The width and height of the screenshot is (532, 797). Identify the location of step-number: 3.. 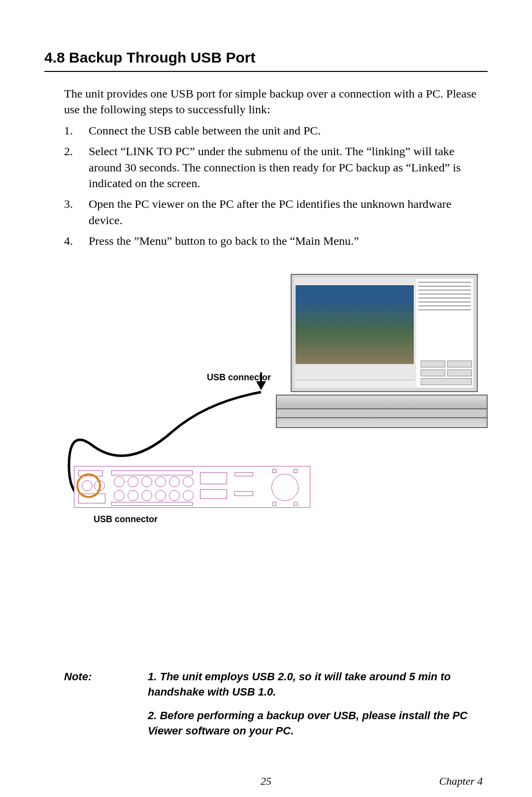
(76, 212).